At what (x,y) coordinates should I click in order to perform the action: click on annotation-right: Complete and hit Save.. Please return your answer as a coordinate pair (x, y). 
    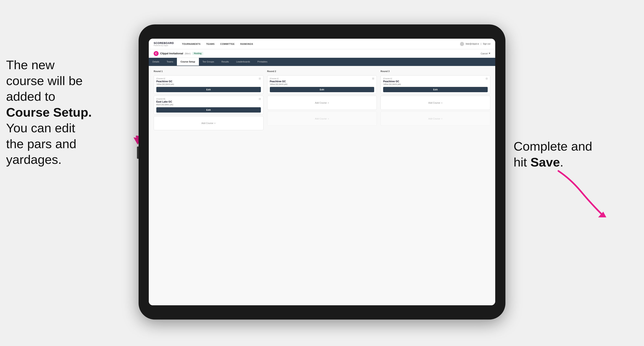
    Looking at the image, I should click on (572, 154).